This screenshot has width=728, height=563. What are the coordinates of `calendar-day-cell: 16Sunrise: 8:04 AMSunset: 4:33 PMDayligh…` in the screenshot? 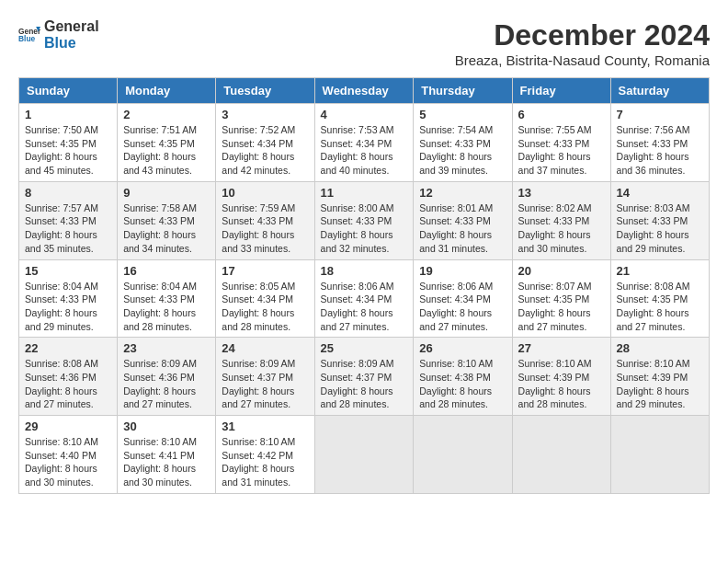 It's located at (167, 298).